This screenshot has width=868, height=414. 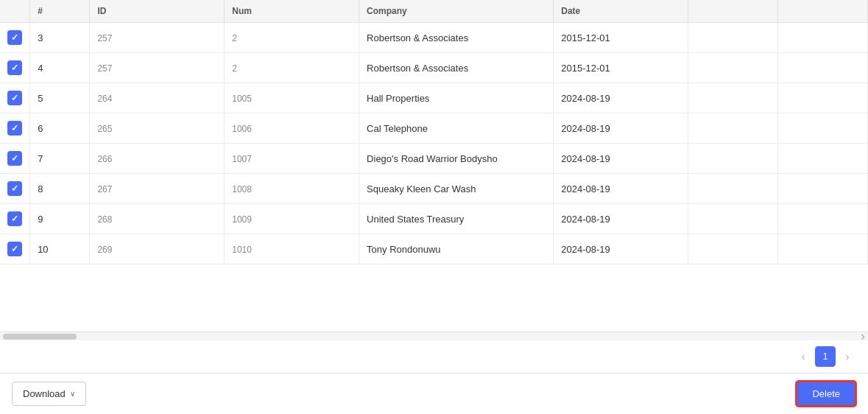 What do you see at coordinates (621, 12) in the screenshot?
I see `col-header-date: Date` at bounding box center [621, 12].